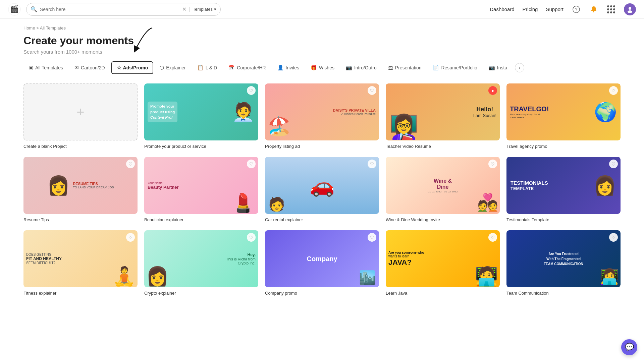  Describe the element at coordinates (46, 68) in the screenshot. I see `tab-all-templates: ▣ All Templates` at that location.